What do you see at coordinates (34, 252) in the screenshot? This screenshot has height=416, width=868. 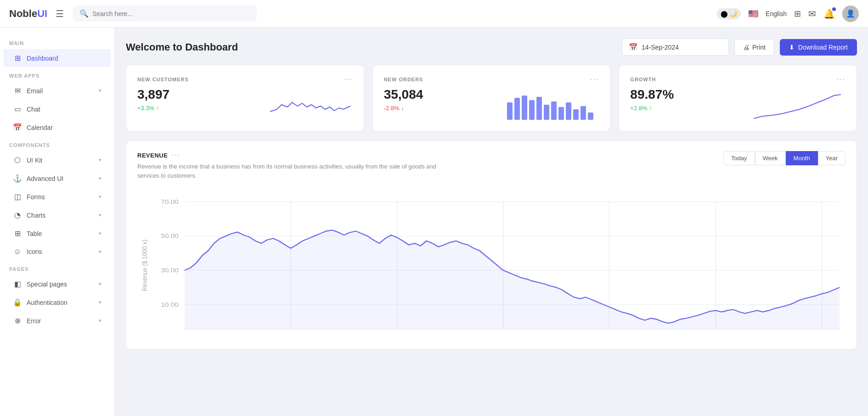 I see `sidebar-item-label: Icons` at bounding box center [34, 252].